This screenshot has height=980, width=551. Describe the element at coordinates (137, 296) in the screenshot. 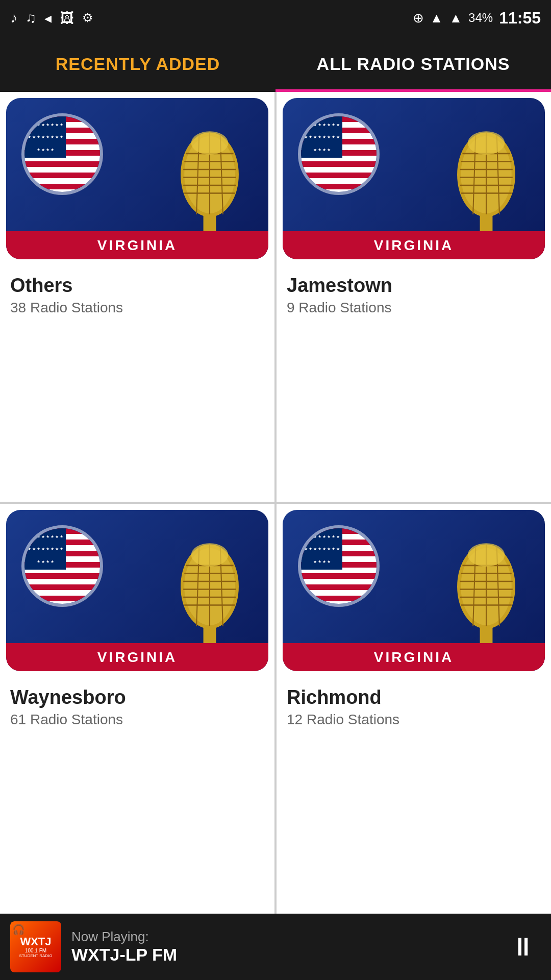

I see `station-info-others: Others 38 Radio Stations` at that location.